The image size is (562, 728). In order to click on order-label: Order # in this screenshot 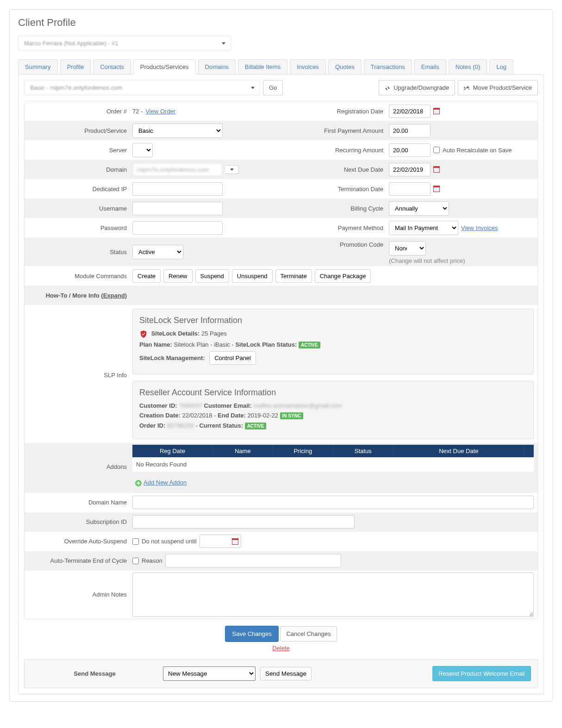, I will do `click(81, 111)`.